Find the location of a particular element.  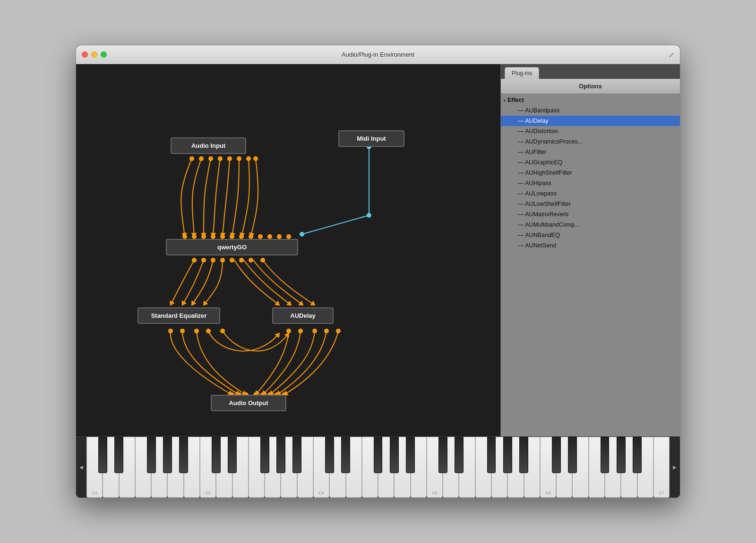

maximize-button is located at coordinates (104, 55).